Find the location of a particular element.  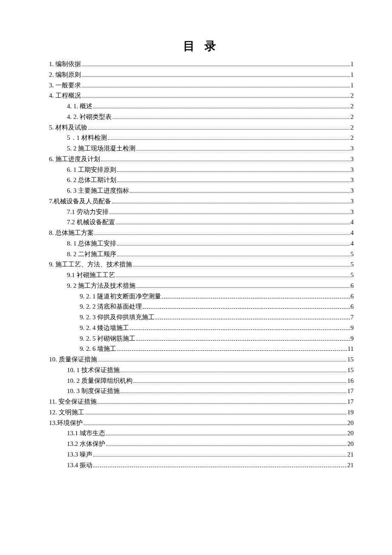

toc-entry: 13.环境保护20 is located at coordinates (201, 423).